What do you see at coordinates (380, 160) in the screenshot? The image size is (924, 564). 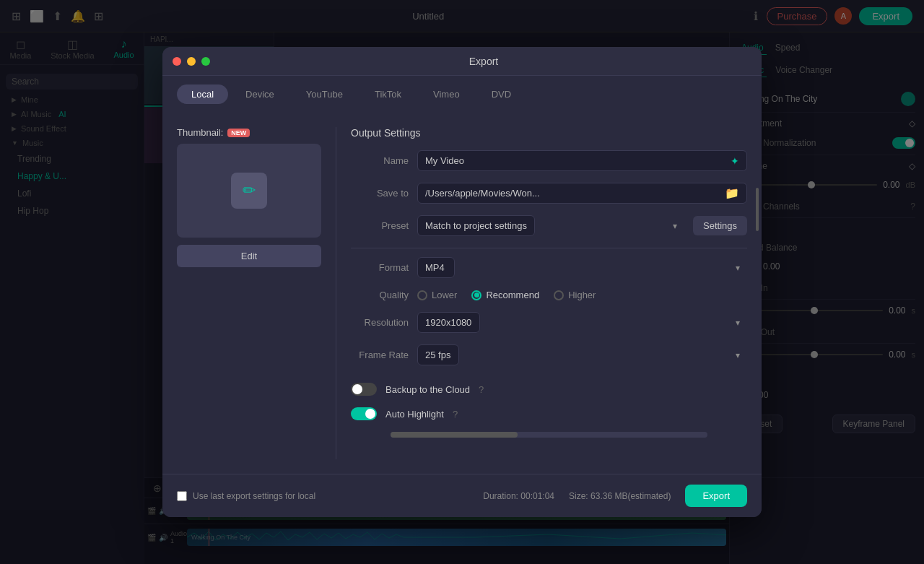 I see `name-label: Name` at bounding box center [380, 160].